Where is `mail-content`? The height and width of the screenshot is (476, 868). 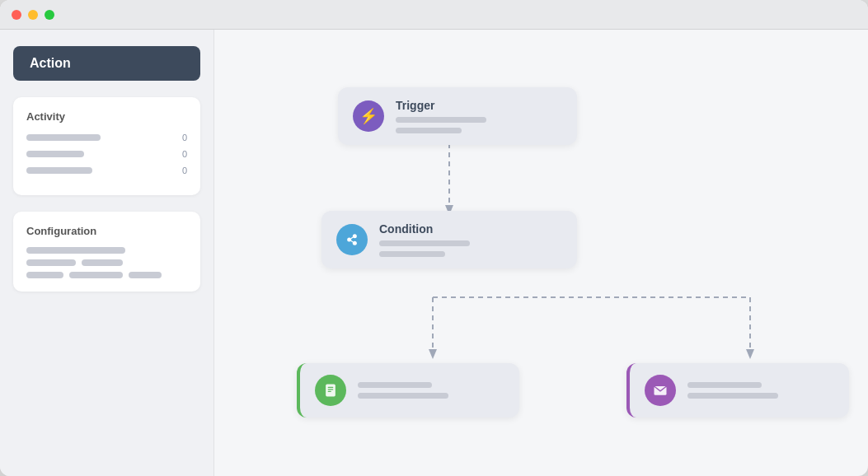 mail-content is located at coordinates (733, 390).